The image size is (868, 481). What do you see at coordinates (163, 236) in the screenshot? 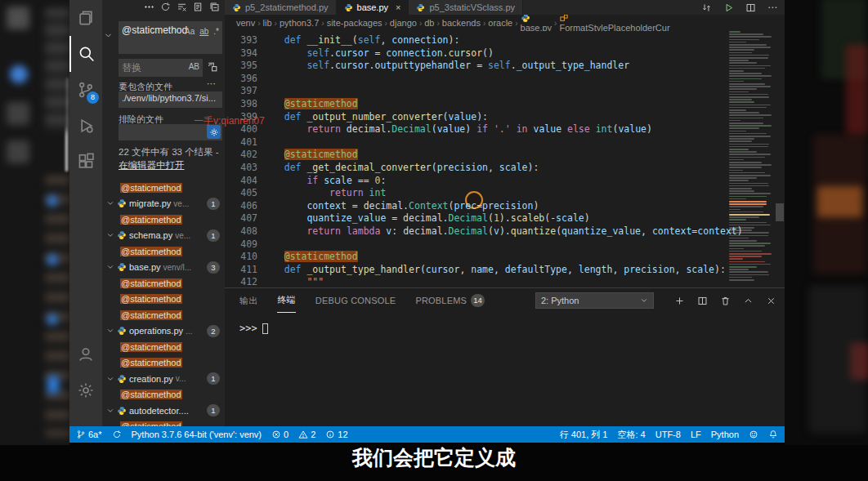
I see `search-file-row: schema.pyve...1` at bounding box center [163, 236].